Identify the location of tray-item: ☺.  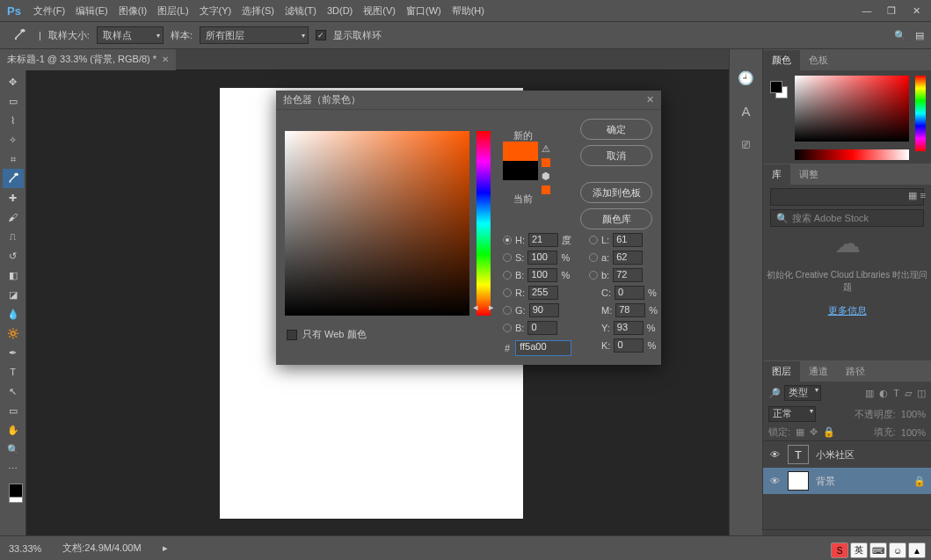
(898, 550).